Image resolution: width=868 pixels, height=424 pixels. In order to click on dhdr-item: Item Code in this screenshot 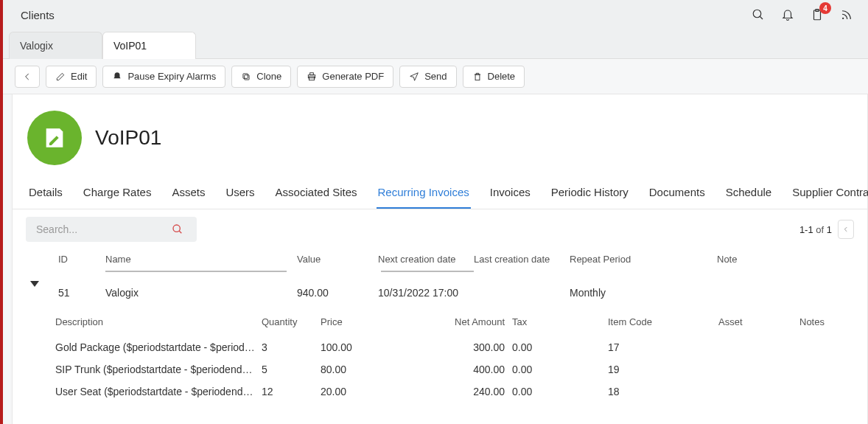, I will do `click(663, 322)`.